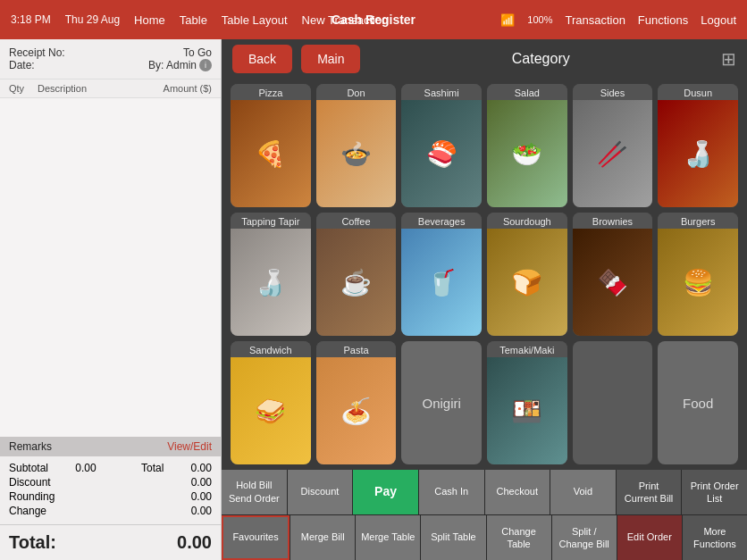 The image size is (747, 560). What do you see at coordinates (663, 20) in the screenshot?
I see `nav-functions: Functions` at bounding box center [663, 20].